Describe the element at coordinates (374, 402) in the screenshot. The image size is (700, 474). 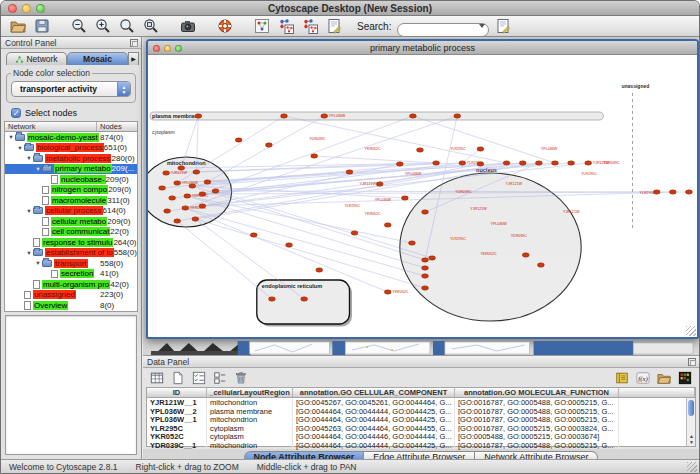
I see `attribute-cell: [GO:0045267, GO:0045261, GO:0044464, G..…` at that location.